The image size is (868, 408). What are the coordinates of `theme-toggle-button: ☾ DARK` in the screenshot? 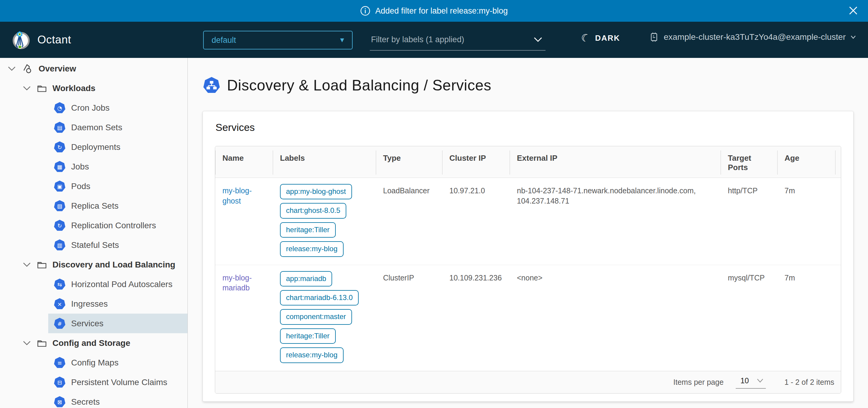 It's located at (600, 38).